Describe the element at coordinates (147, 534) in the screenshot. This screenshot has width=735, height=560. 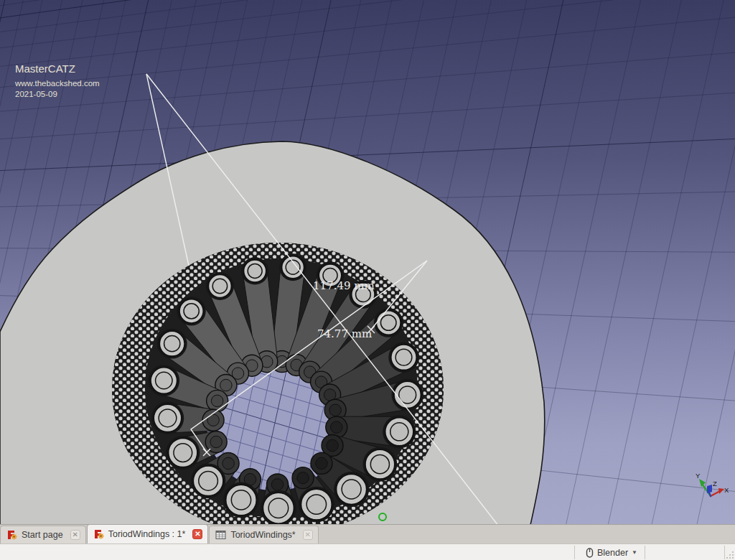
I see `tab-label: ToriodWindings : 1*` at that location.